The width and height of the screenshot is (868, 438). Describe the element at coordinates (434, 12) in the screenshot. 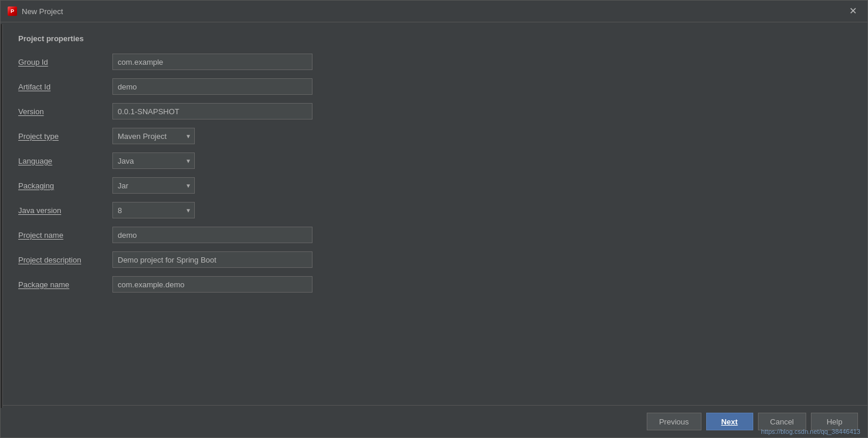

I see `title-bar: P New Project ✕` at that location.